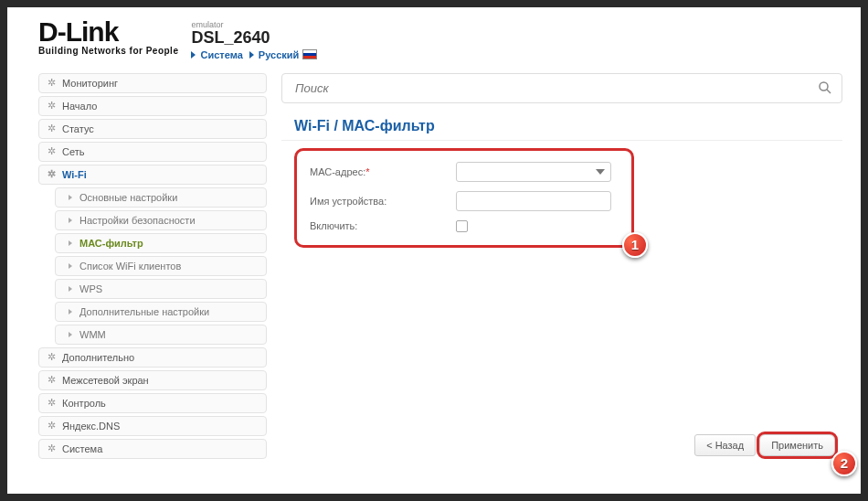 This screenshot has width=868, height=501. Describe the element at coordinates (254, 38) in the screenshot. I see `model-name: DSL_2640` at that location.